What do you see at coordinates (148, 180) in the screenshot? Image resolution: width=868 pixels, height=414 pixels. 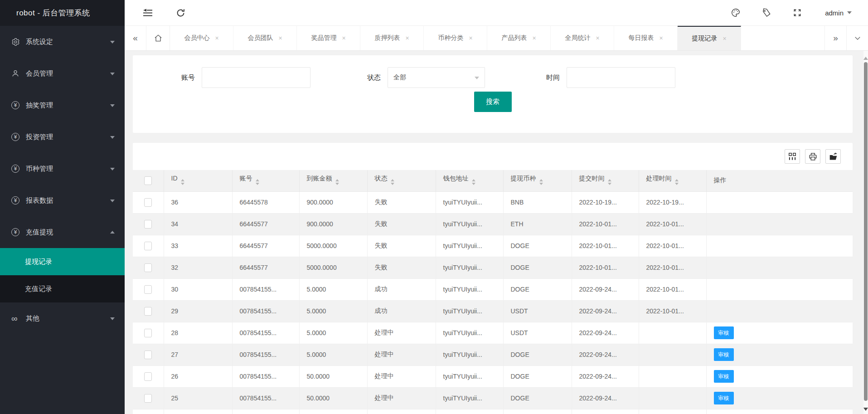 I see `select-all-checkbox` at bounding box center [148, 180].